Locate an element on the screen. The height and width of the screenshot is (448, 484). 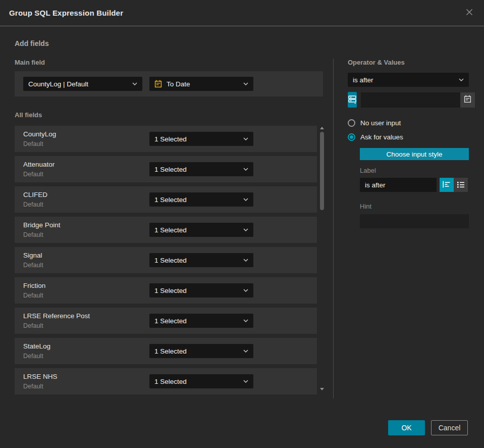
close-icon is located at coordinates (469, 13).